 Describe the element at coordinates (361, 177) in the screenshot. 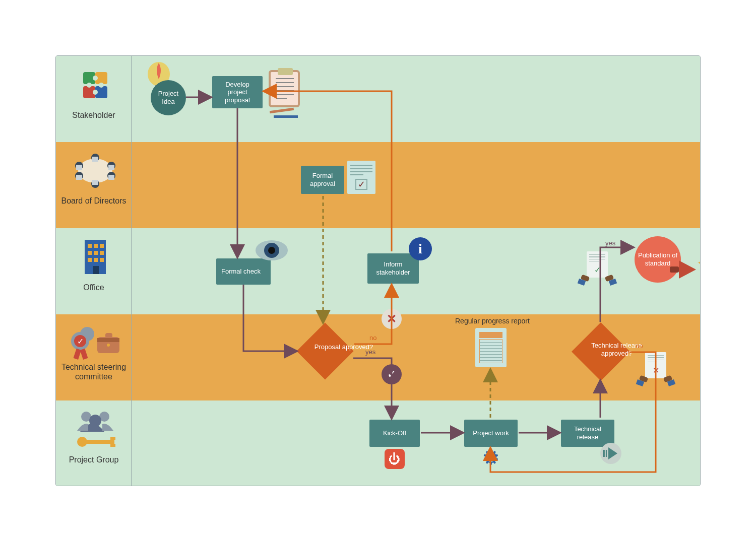

I see `approval-doc-icon: ✓` at that location.